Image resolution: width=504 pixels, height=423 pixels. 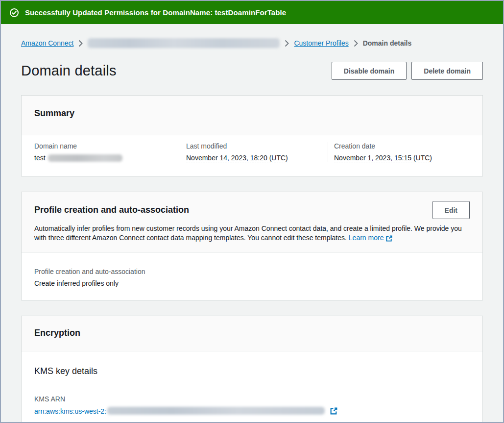 I want to click on encryption-title: Encryption, so click(x=252, y=333).